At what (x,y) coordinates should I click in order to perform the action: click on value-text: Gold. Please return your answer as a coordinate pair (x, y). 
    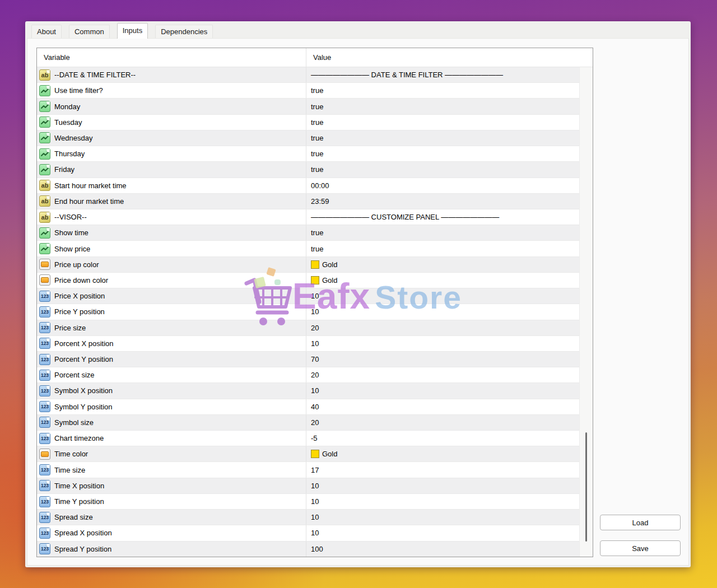
    Looking at the image, I should click on (329, 454).